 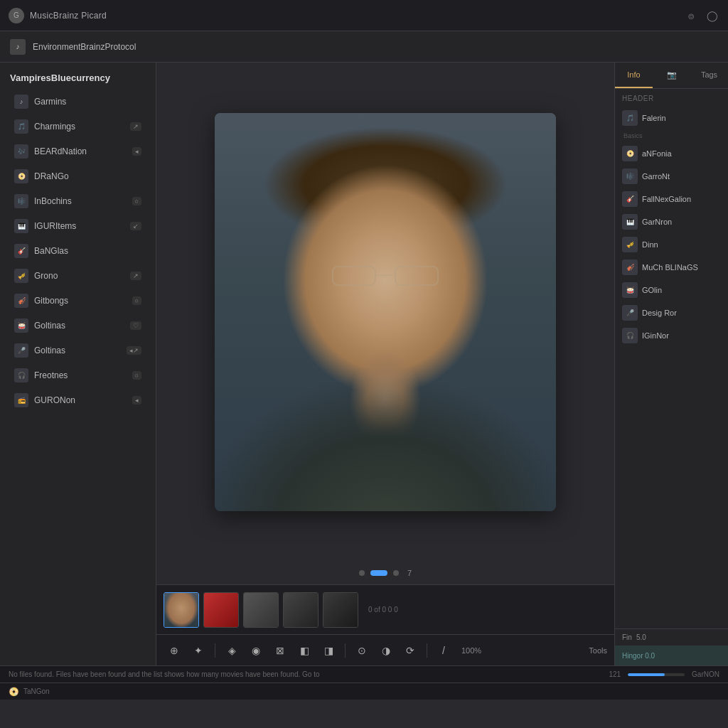 I want to click on sidebar-label-0: Garmins, so click(x=88, y=102).